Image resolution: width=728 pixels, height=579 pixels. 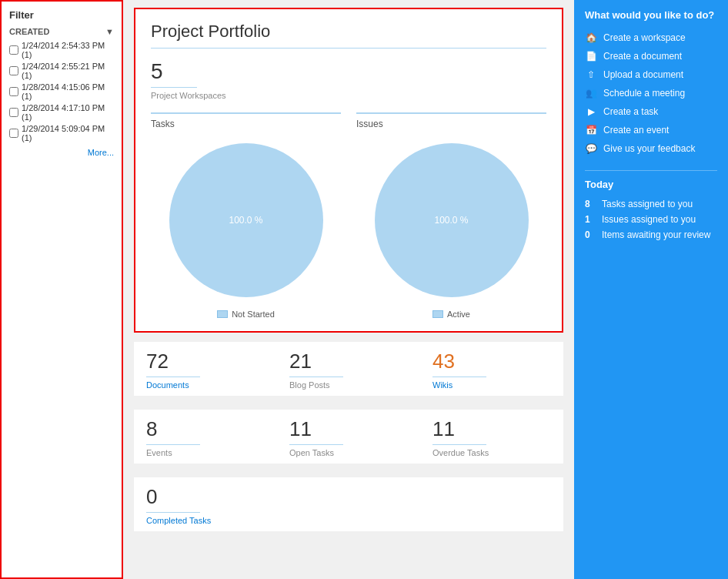 I want to click on stat-events: 8 Events, so click(x=205, y=437).